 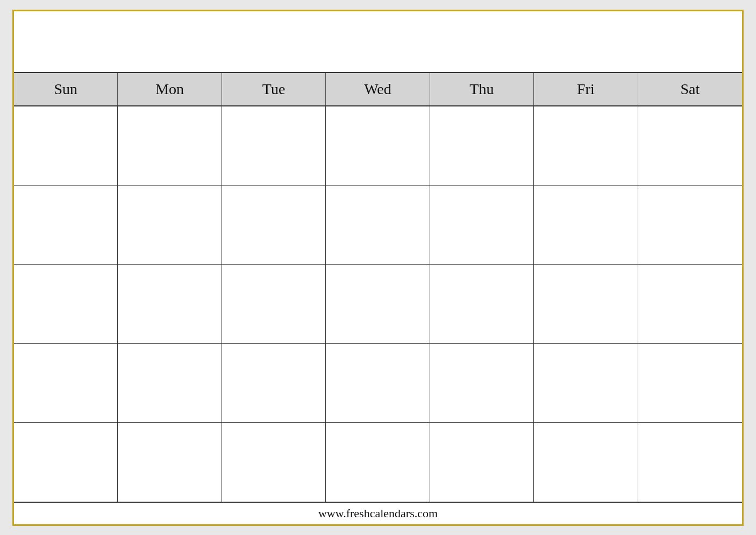 What do you see at coordinates (690, 225) in the screenshot?
I see `cell-2-sat` at bounding box center [690, 225].